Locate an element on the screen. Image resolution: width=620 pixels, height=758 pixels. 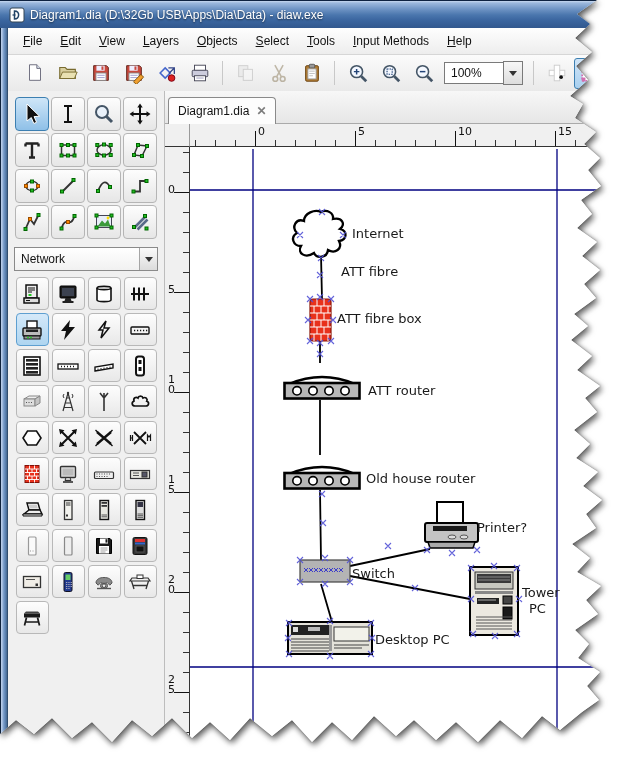
tool-box is located at coordinates (68, 150).